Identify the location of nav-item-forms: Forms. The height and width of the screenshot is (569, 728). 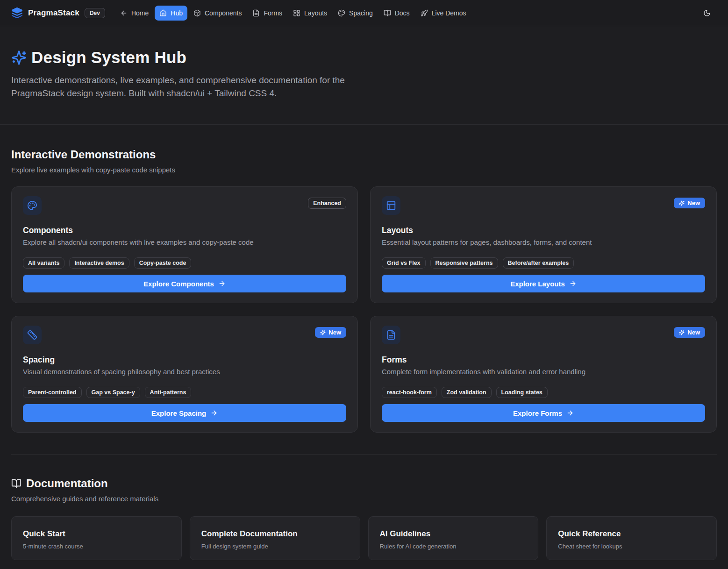
(267, 13).